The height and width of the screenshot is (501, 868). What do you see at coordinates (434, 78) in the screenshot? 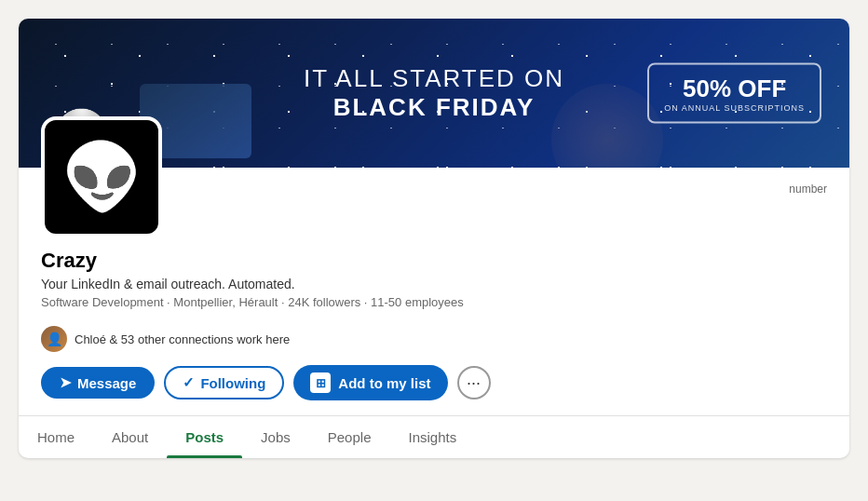
I see `banner-line1: IT ALL STARTED ON` at bounding box center [434, 78].